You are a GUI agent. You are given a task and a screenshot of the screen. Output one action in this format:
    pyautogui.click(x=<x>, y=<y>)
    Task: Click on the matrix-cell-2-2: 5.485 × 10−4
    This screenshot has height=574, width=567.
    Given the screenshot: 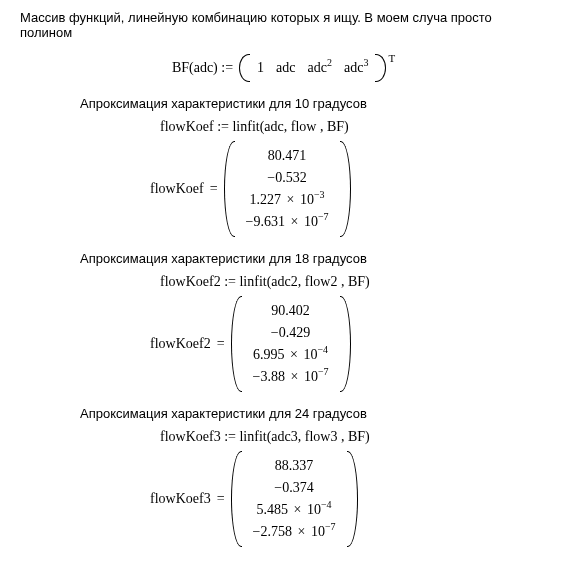 What is the action you would take?
    pyautogui.click(x=294, y=510)
    